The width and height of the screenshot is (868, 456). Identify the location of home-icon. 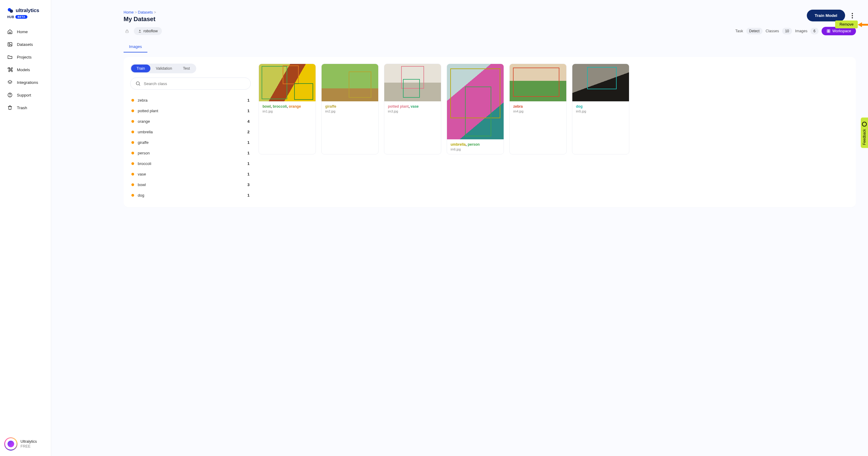
(10, 32).